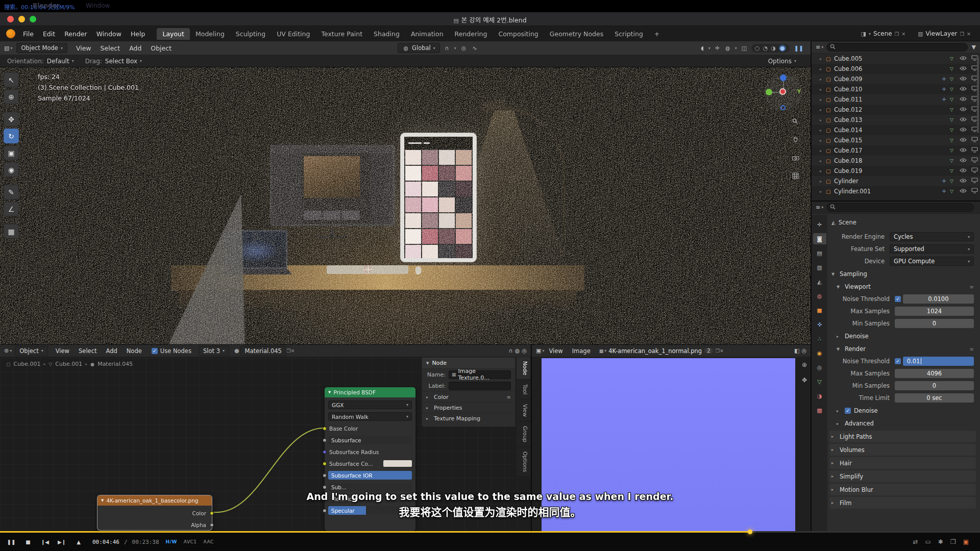 The width and height of the screenshot is (980, 551). I want to click on workspace-tab-shading: Shading, so click(387, 34).